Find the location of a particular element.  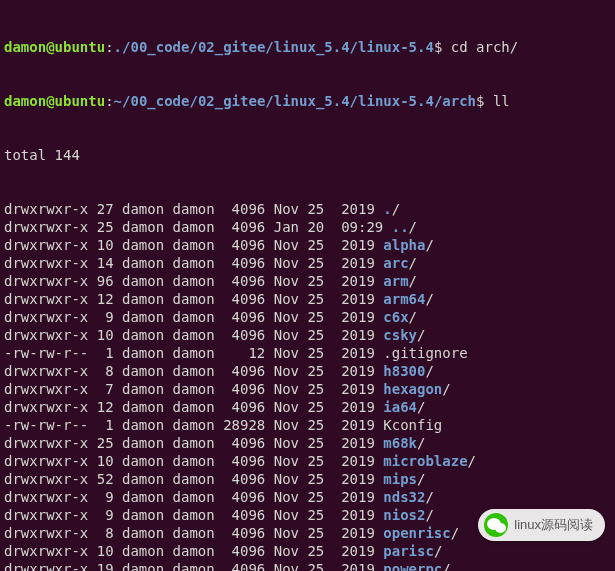

file-name: h8300 is located at coordinates (404, 371).